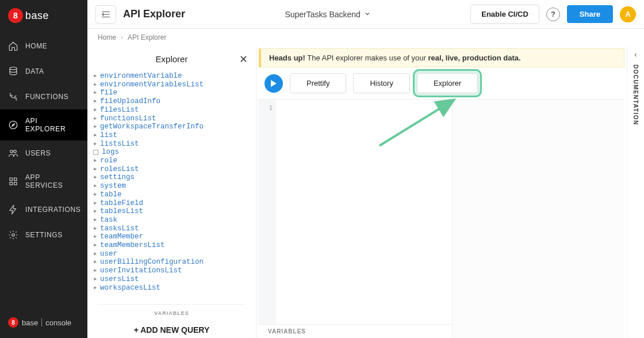 This screenshot has width=644, height=338. Describe the element at coordinates (44, 235) in the screenshot. I see `sidebar-item-label: SETTINGS` at that location.